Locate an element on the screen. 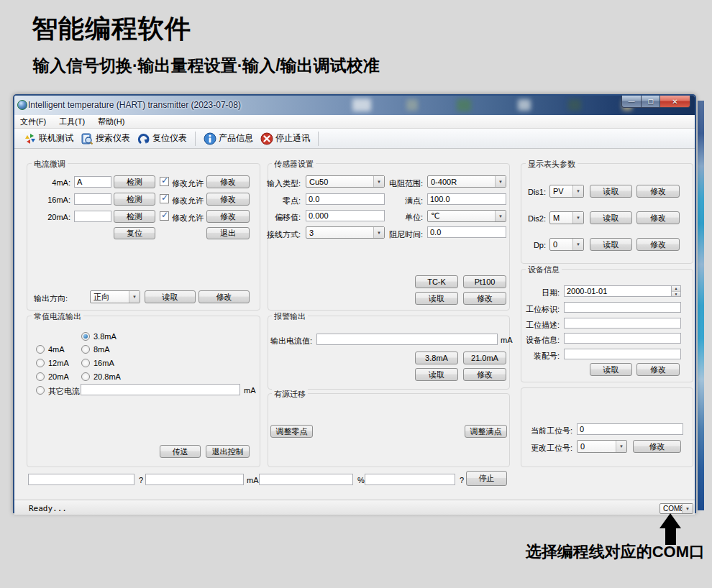 This screenshot has width=712, height=588. window-titlebar: Intelligent temperature (HART) transmitt… is located at coordinates (355, 105).